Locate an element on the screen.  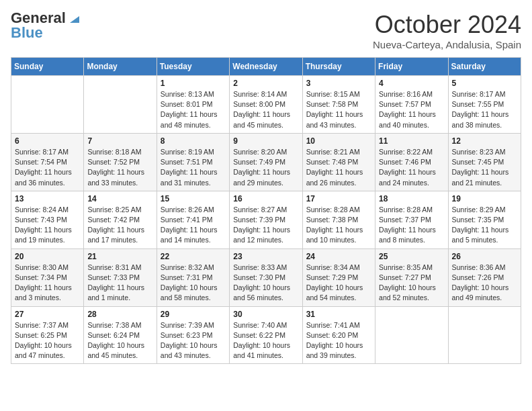
weekday-header-thursday: Thursday is located at coordinates (339, 67).